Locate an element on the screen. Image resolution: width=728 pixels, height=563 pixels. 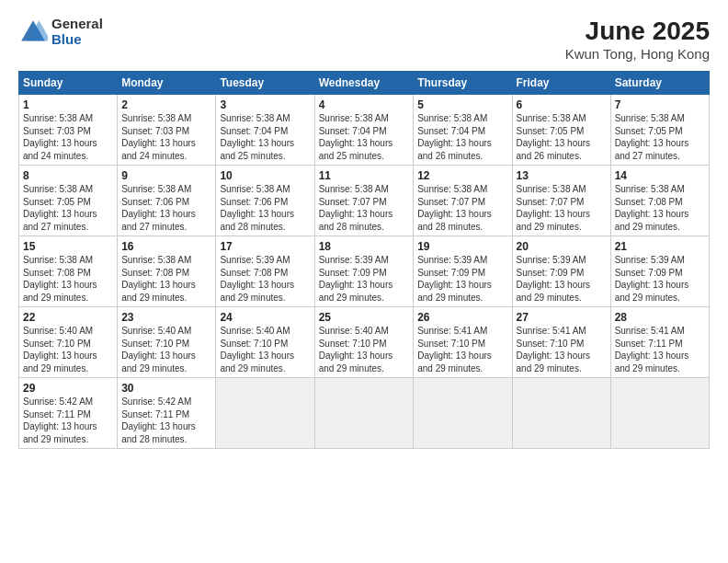
col-sunday: Sunday is located at coordinates (68, 83).